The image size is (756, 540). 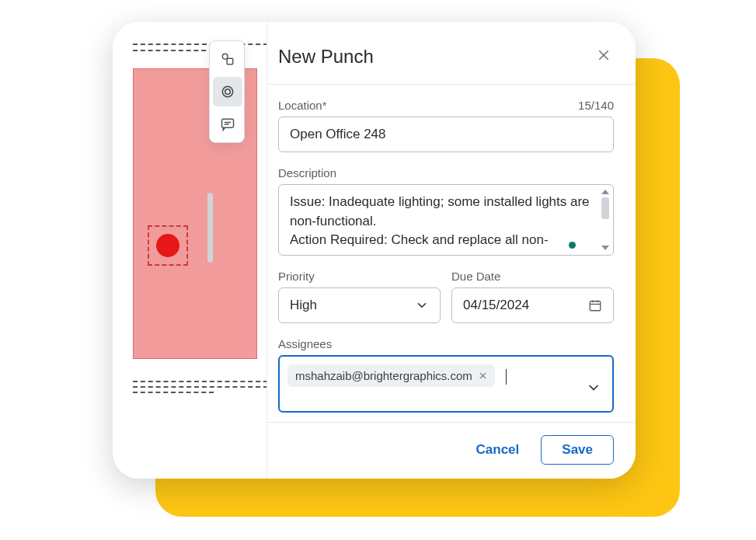 I want to click on annotation-toolbar, so click(x=227, y=92).